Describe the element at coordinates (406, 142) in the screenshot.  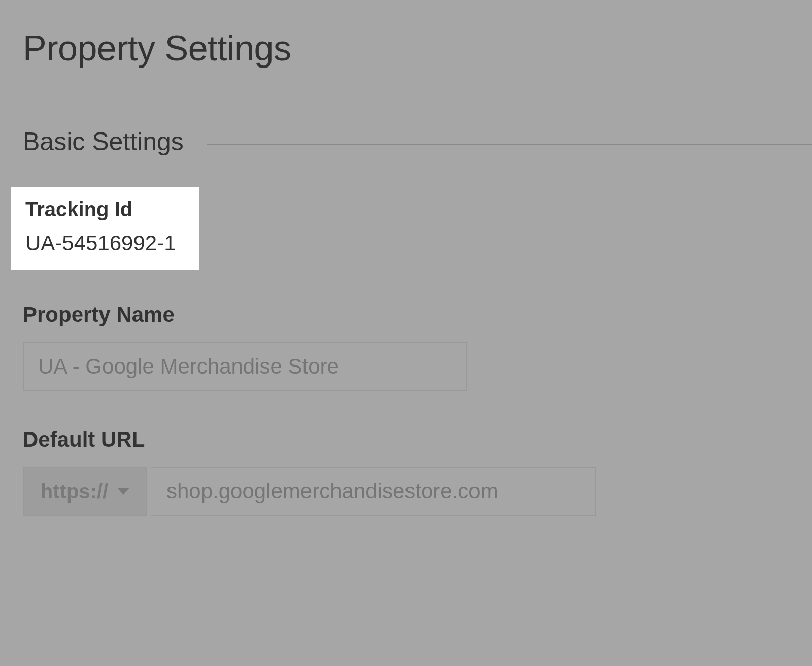
I see `section-header: Basic Settings` at that location.